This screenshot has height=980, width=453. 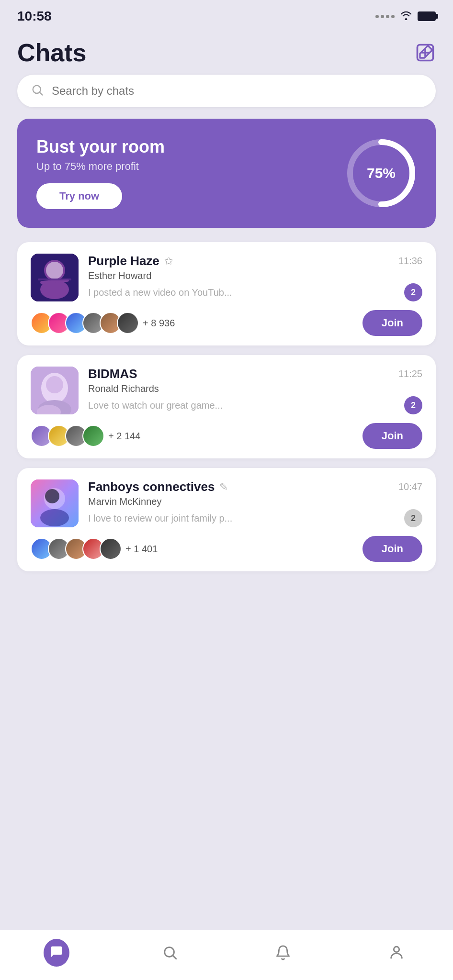 I want to click on chat-card-purple-haze: Purple Haze ✩ 11:36 Esther Howard I post…, so click(x=226, y=294).